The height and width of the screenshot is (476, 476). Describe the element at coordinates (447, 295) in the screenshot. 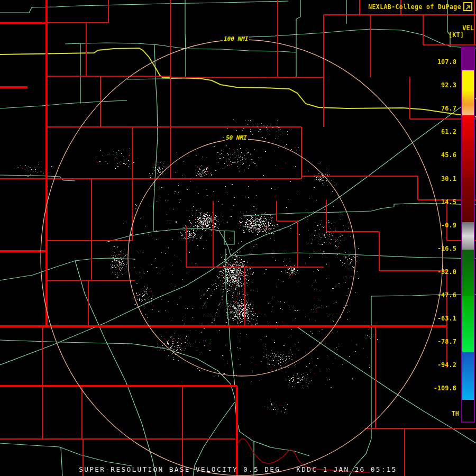

I see `colorbar-tick-label: -47.6` at that location.